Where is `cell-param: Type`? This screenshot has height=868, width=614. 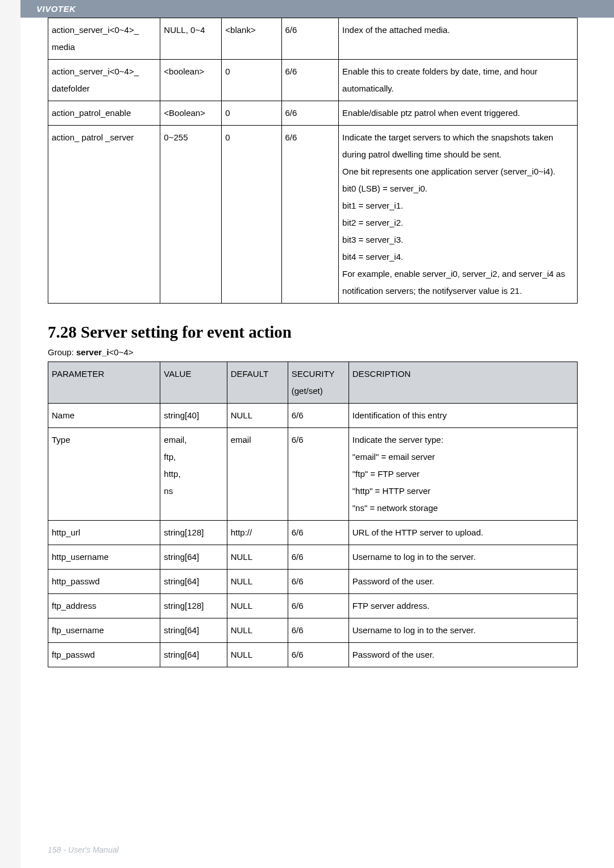
cell-param: Type is located at coordinates (105, 474).